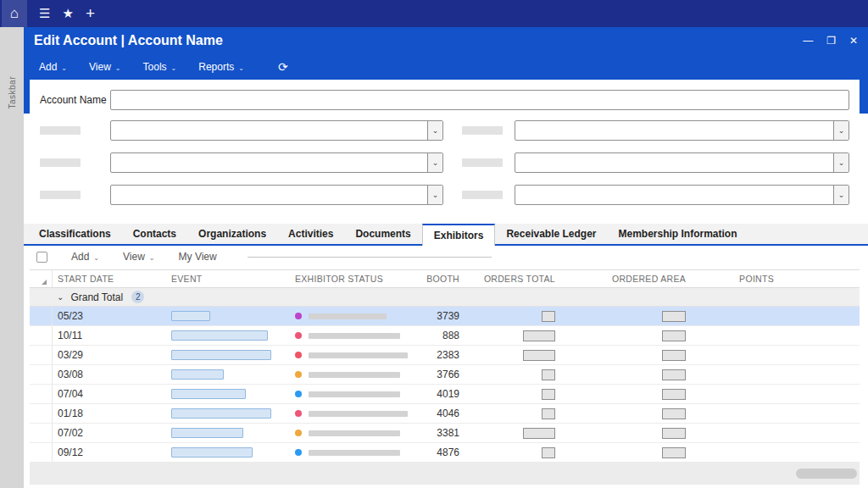  Describe the element at coordinates (109, 279) in the screenshot. I see `column-header-start-date: START DATE` at that location.